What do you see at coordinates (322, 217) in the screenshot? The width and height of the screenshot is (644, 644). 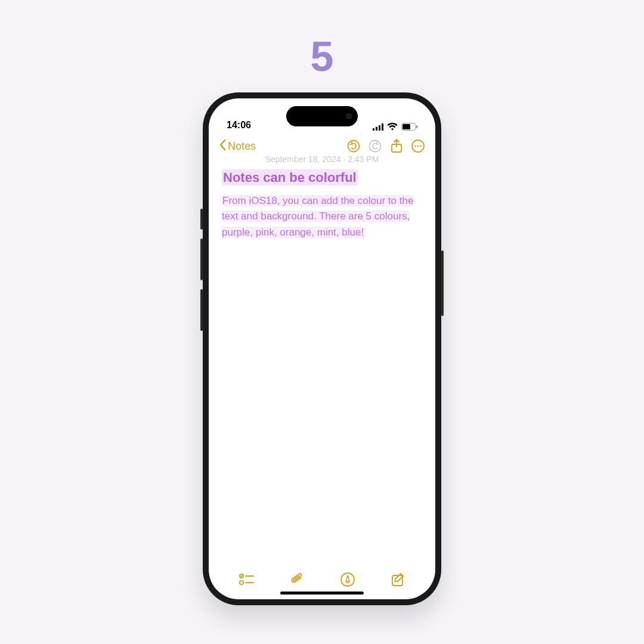 I see `note-body-text: From iOS18, you can add the colour to th…` at bounding box center [322, 217].